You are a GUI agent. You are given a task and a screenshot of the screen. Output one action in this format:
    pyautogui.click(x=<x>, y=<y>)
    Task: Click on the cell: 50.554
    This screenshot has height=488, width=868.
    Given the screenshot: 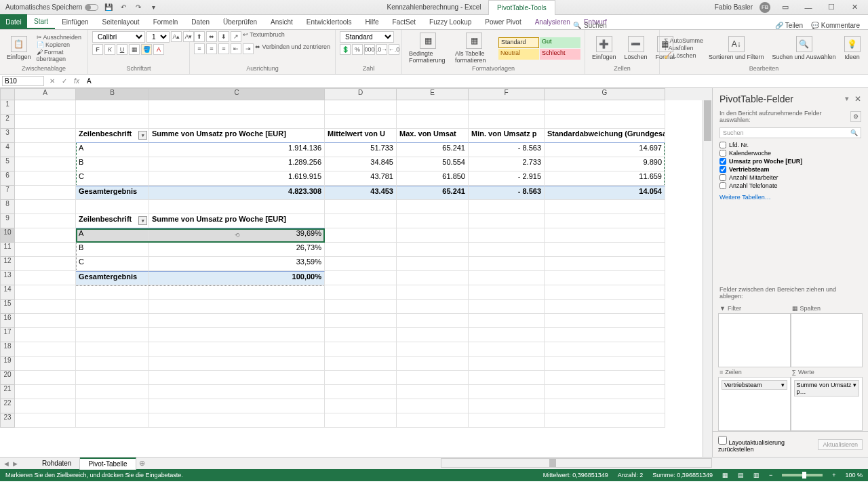 What is the action you would take?
    pyautogui.click(x=433, y=164)
    